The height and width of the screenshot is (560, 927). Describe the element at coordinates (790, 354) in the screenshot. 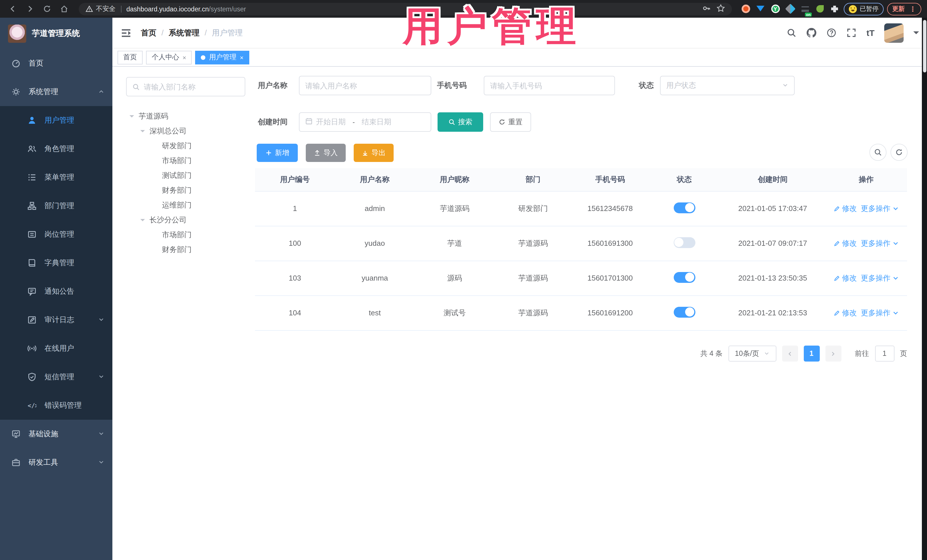

I see `prev-page-button` at that location.